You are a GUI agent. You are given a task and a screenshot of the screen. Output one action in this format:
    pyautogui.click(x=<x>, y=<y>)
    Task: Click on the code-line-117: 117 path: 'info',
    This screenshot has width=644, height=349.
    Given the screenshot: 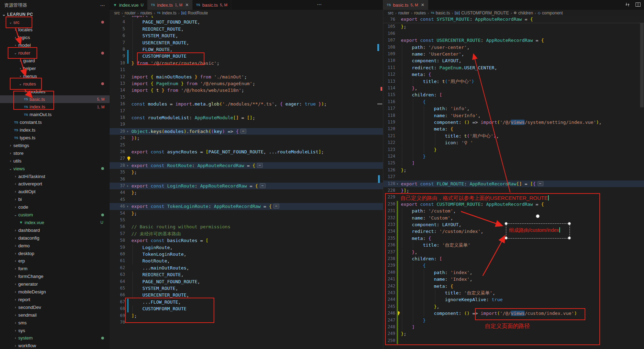 What is the action you would take?
    pyautogui.click(x=514, y=108)
    